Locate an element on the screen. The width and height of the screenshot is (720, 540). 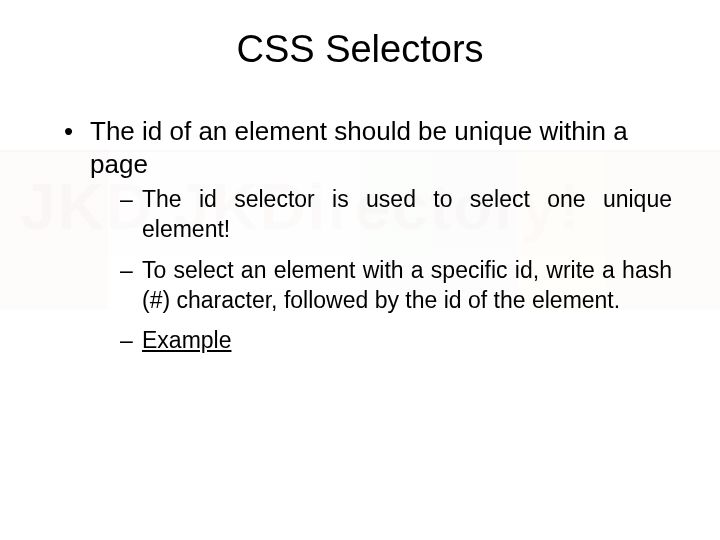
bullet-text: The id of an element should be unique wi… is located at coordinates (359, 148).